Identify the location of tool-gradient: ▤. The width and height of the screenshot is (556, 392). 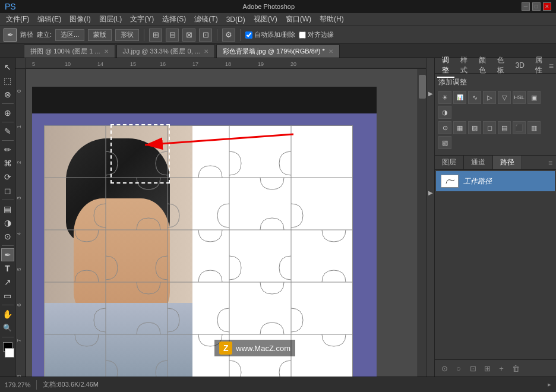
(8, 209).